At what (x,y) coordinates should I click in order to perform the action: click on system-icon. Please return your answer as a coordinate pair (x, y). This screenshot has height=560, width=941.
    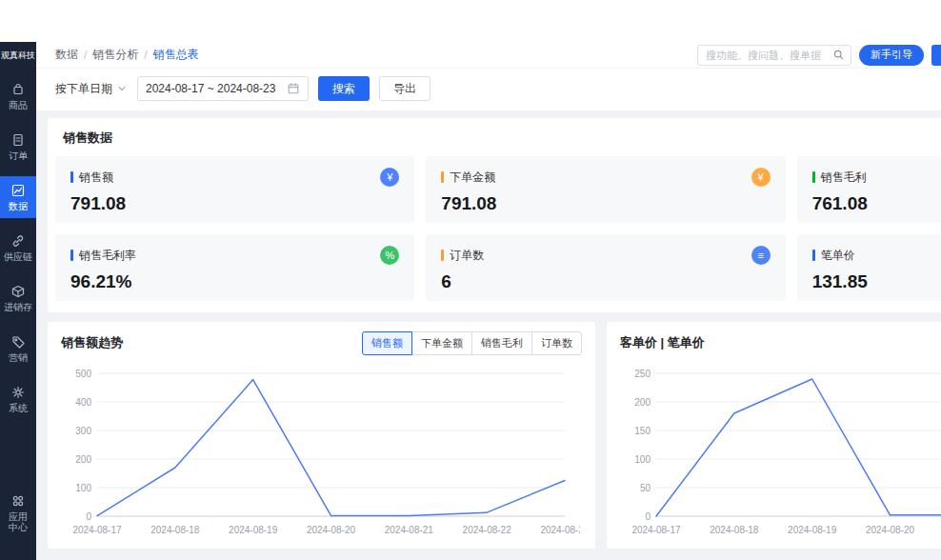
    Looking at the image, I should click on (18, 392).